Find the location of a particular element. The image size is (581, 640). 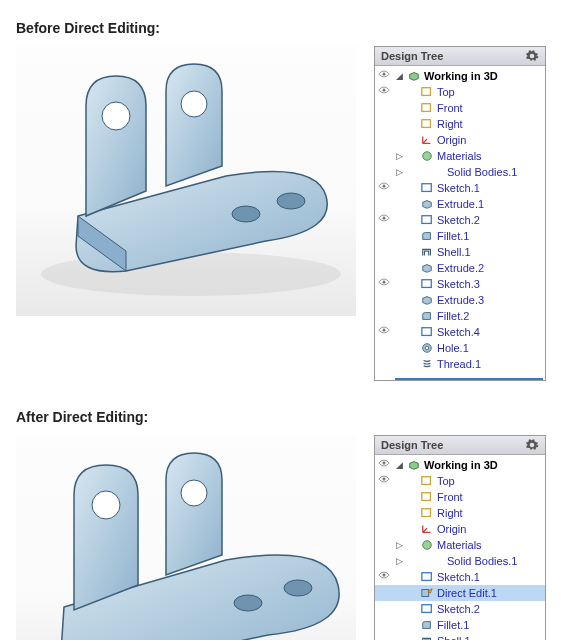

tree-node-extrude-2: Extrude.2 is located at coordinates (460, 268).